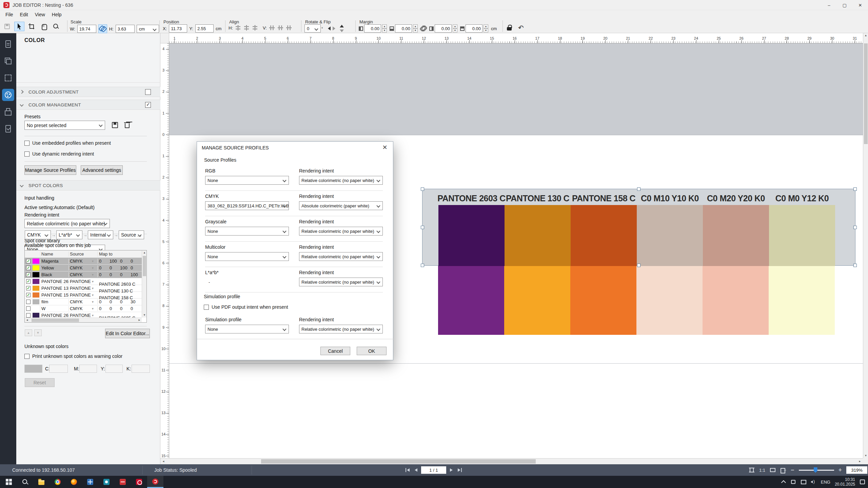 The image size is (868, 488). What do you see at coordinates (127, 333) in the screenshot?
I see `edit-color-editor-button: Edit In Color Editor...` at bounding box center [127, 333].